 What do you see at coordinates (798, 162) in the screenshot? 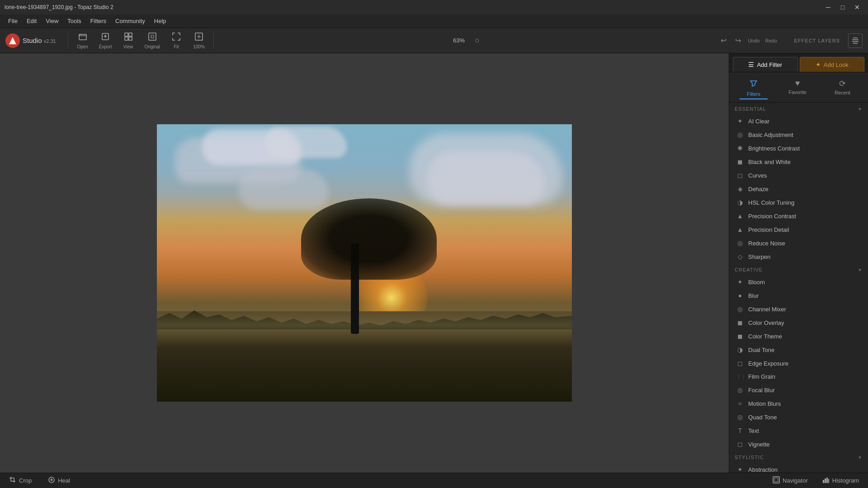
I see `filter-black-white: ◼ Black and White` at bounding box center [798, 162].